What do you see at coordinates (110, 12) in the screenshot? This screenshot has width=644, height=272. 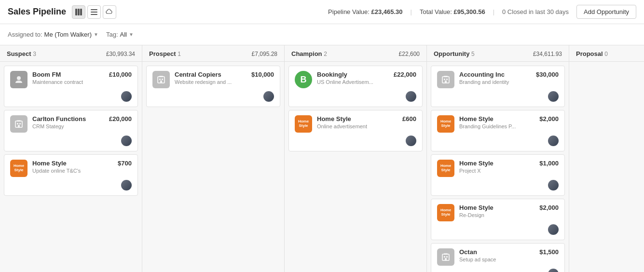 I see `cloud-view-button` at bounding box center [110, 12].